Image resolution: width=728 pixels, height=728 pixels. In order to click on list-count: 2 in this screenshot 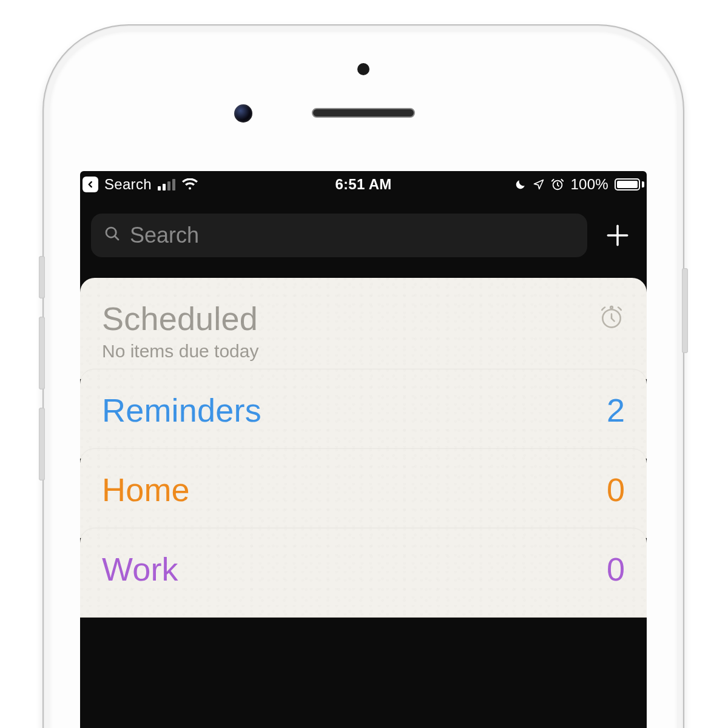, I will do `click(616, 410)`.